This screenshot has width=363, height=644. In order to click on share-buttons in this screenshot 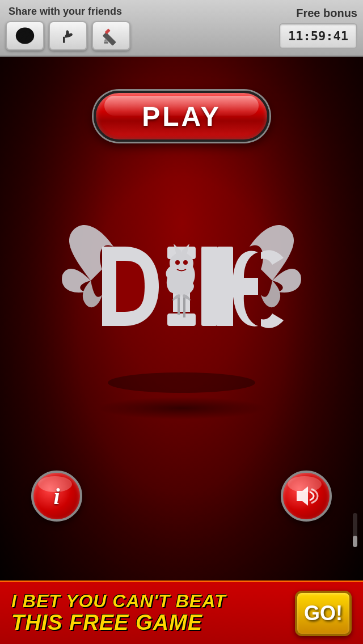, I will do `click(68, 36)`.